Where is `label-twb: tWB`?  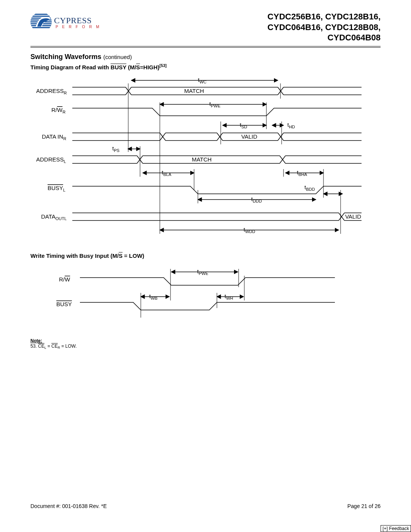 label-twb: tWB is located at coordinates (153, 297).